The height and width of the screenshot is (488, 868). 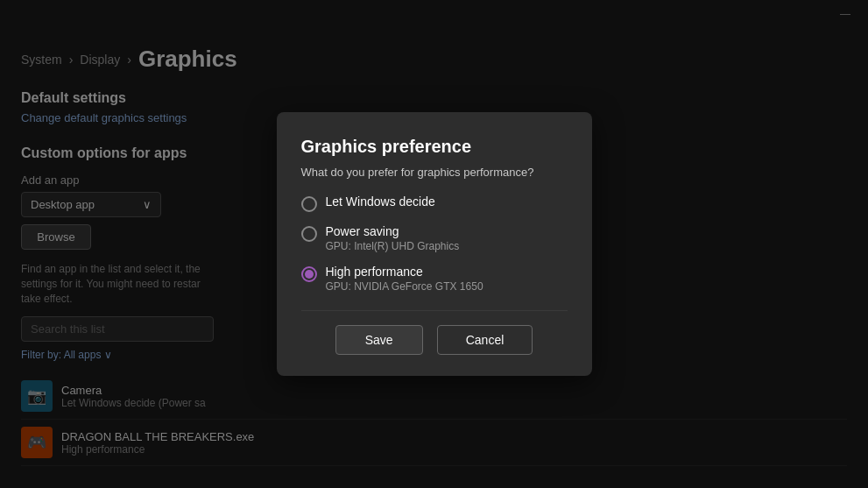 What do you see at coordinates (405, 272) in the screenshot?
I see `radio-label-high-performance: High performance` at bounding box center [405, 272].